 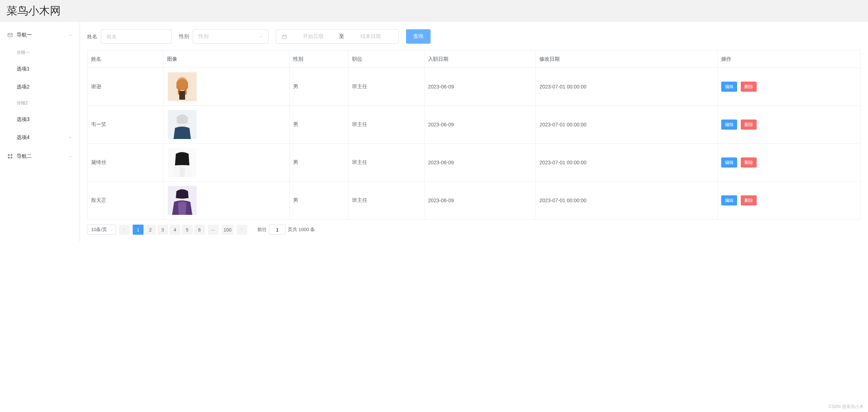 What do you see at coordinates (187, 230) in the screenshot?
I see `page-number-5: 5` at bounding box center [187, 230].